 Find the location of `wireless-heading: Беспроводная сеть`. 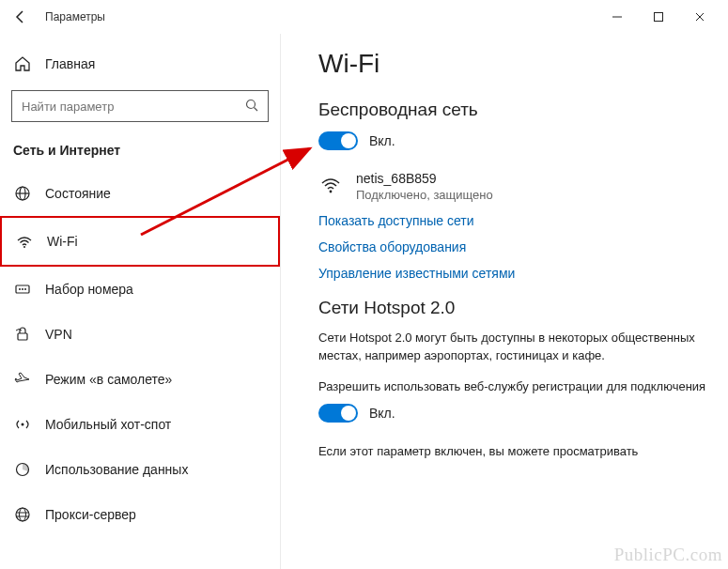

wireless-heading: Беспроводная сеть is located at coordinates (518, 110).